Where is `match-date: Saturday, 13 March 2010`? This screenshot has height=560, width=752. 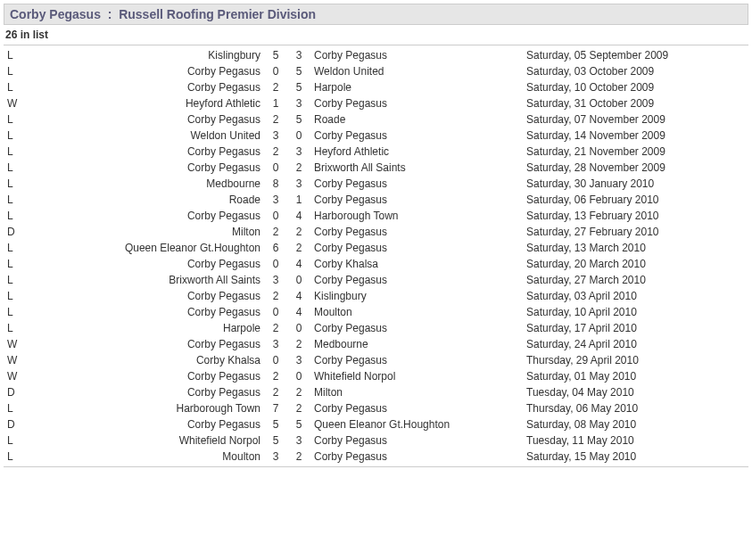
match-date: Saturday, 13 March 2010 is located at coordinates (635, 248).